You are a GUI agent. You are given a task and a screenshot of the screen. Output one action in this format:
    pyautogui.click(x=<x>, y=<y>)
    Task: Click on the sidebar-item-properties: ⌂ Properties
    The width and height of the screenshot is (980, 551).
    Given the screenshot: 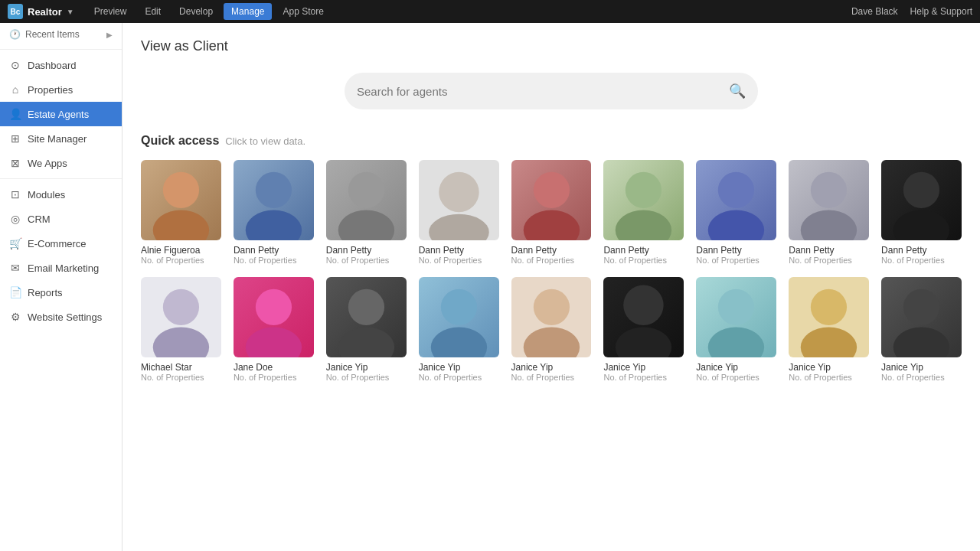 What is the action you would take?
    pyautogui.click(x=61, y=90)
    